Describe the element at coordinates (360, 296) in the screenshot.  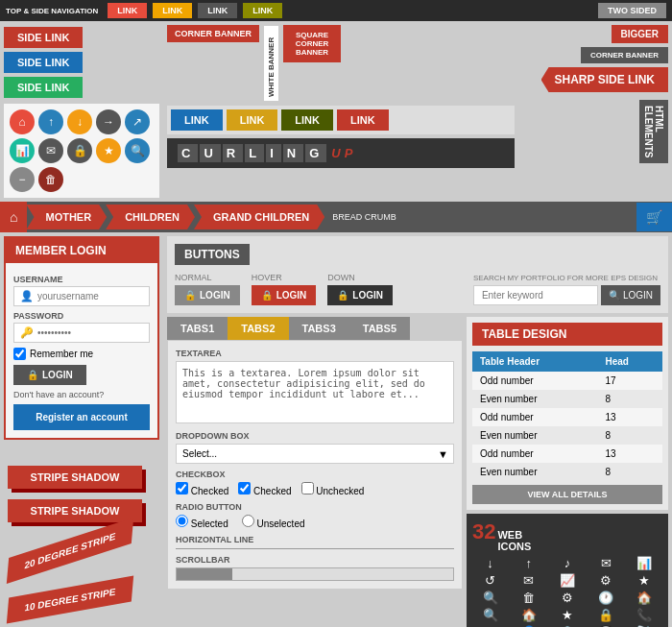
I see `down-btn: 🔒 LOGIN` at that location.